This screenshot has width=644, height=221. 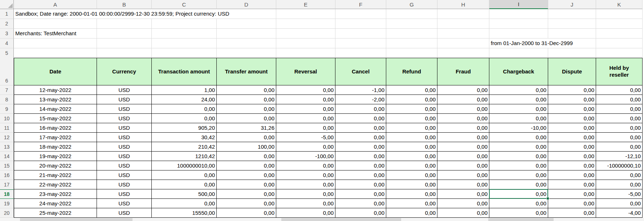 I want to click on table-cell: 25-may-2022, so click(x=55, y=213).